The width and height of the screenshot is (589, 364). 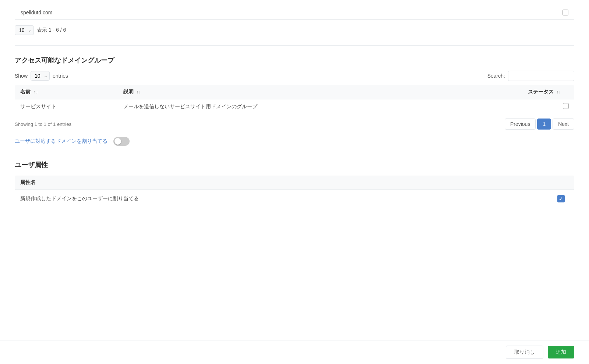 What do you see at coordinates (294, 107) in the screenshot?
I see `table-row: サービスサイト メールを送信しないサービスサイト用ドメインのグループ` at bounding box center [294, 107].